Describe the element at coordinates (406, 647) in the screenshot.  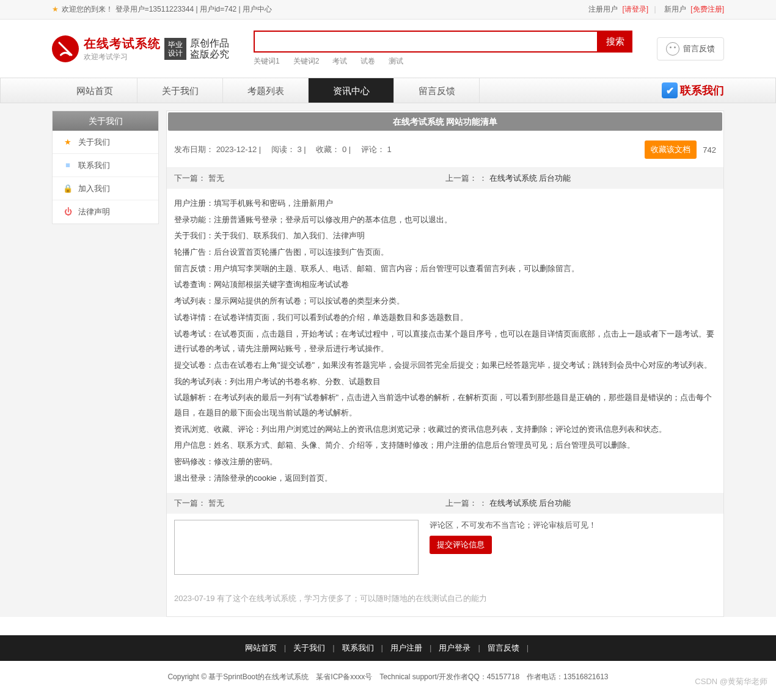
I see `footer-link-3: 用户注册` at that location.